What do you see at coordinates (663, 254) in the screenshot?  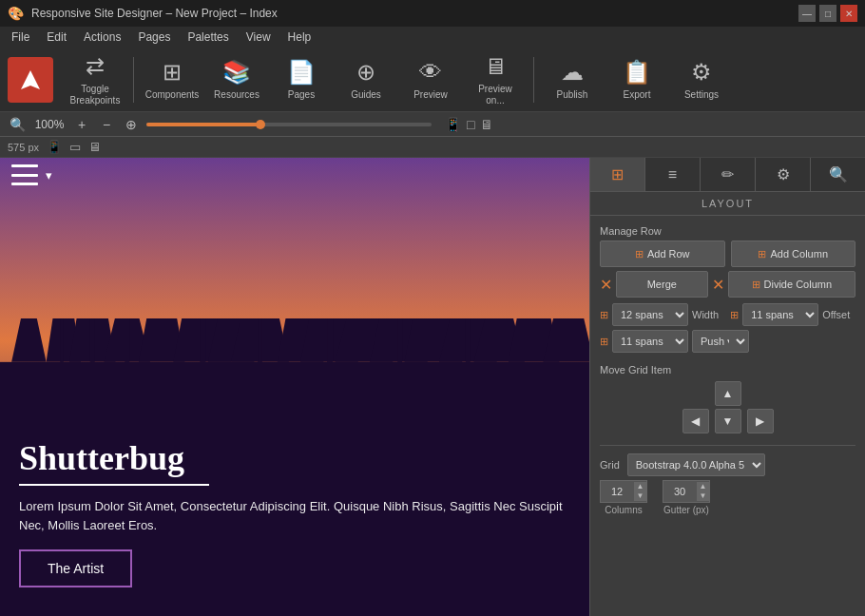 I see `add-row-button: ⊞ Add Row` at bounding box center [663, 254].